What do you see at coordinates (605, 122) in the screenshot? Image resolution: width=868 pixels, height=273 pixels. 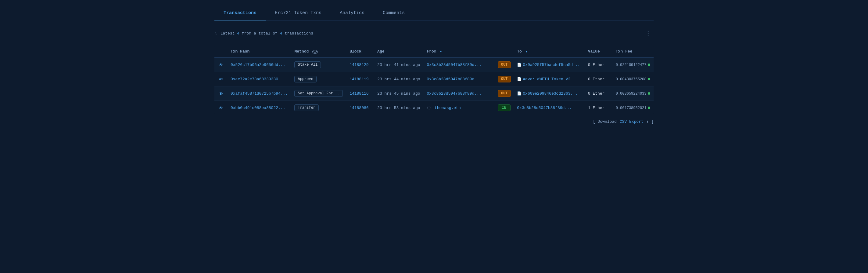 I see `footer-prefix: [ Download` at bounding box center [605, 122].